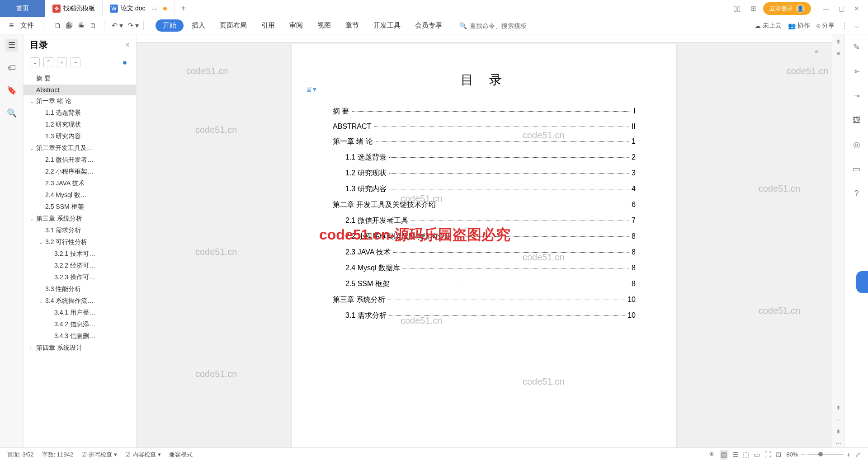 This screenshot has width=868, height=461. I want to click on toc-entry: 2.4 Mysql 数据库8, so click(484, 268).